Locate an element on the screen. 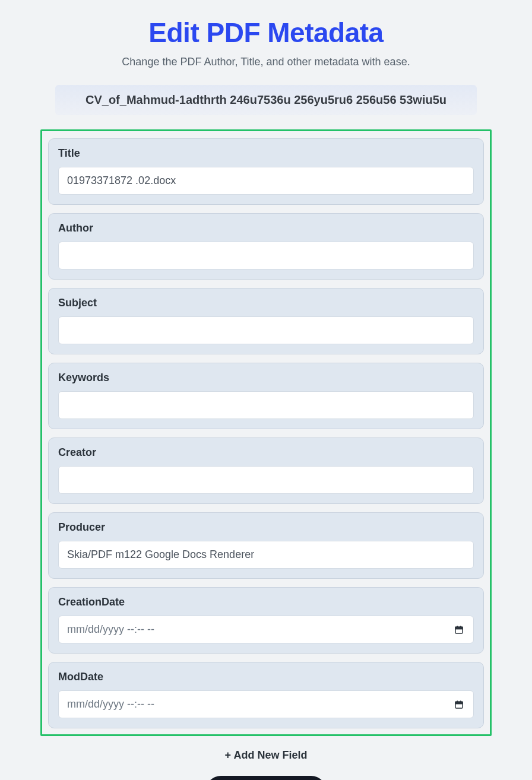  producer-input is located at coordinates (266, 554).